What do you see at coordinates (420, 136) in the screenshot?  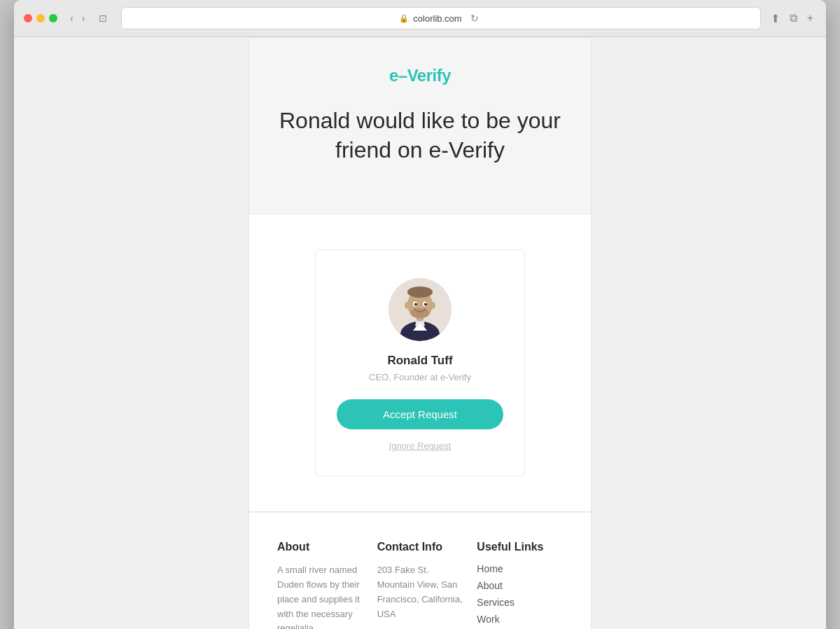 I see `invite-heading: Ronald would like to be your friend on e…` at bounding box center [420, 136].